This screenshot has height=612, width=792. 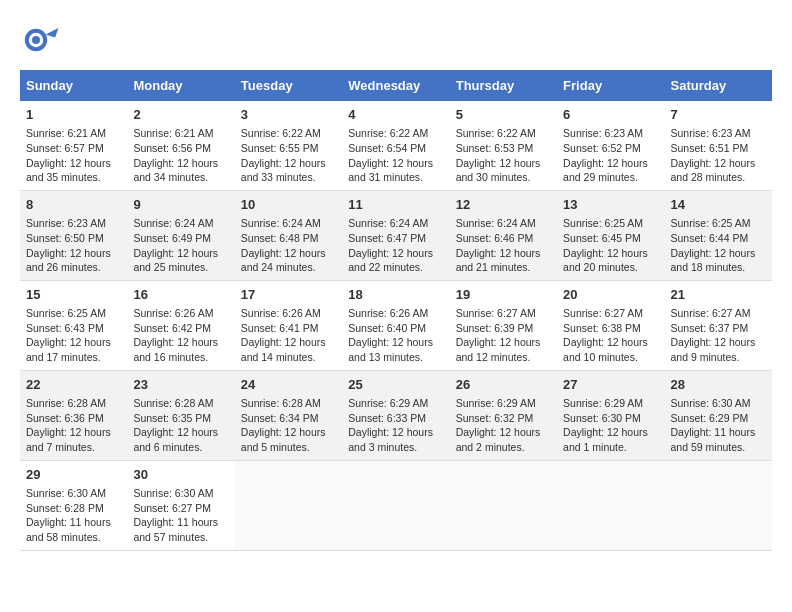 I want to click on daylight-label: Daylight: 12 hours and 2 minutes., so click(x=498, y=440).